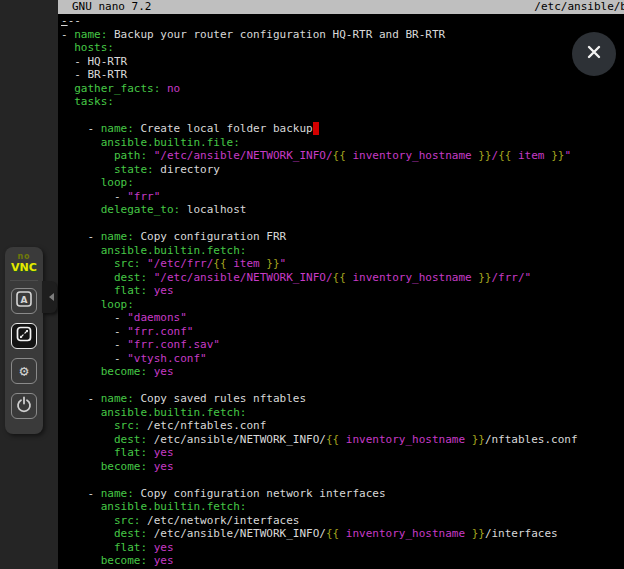 The image size is (624, 569). I want to click on nano-titlebar: GNU nano 7.2 /etc/ansible/b, so click(341, 7).